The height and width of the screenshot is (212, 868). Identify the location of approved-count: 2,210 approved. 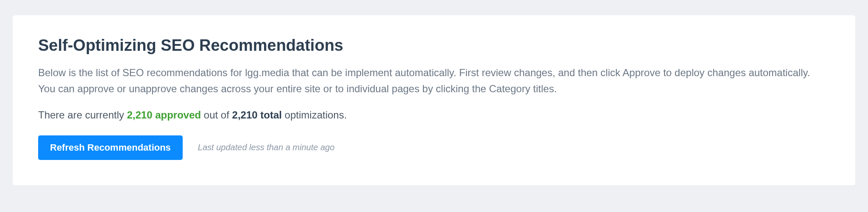
(164, 115).